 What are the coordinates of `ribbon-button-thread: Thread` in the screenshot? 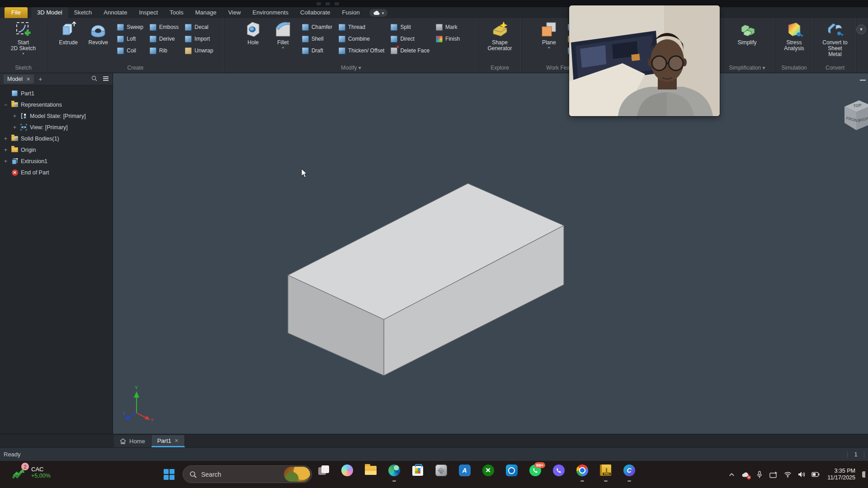 It's located at (362, 27).